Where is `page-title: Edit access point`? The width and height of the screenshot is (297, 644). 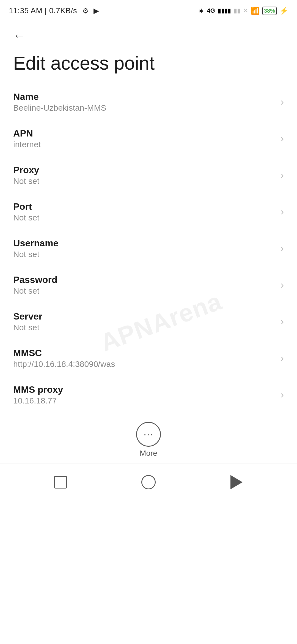 page-title: Edit access point is located at coordinates (148, 65).